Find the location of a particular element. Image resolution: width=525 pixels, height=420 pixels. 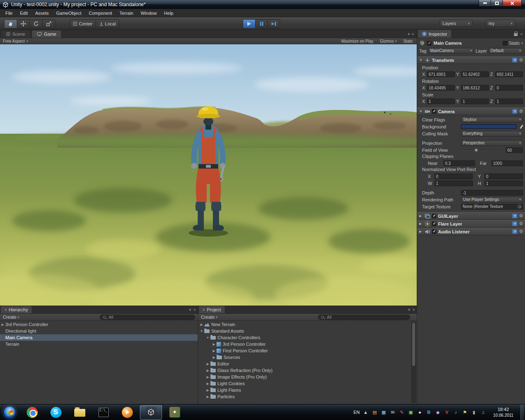

tab-game: Game is located at coordinates (47, 34).